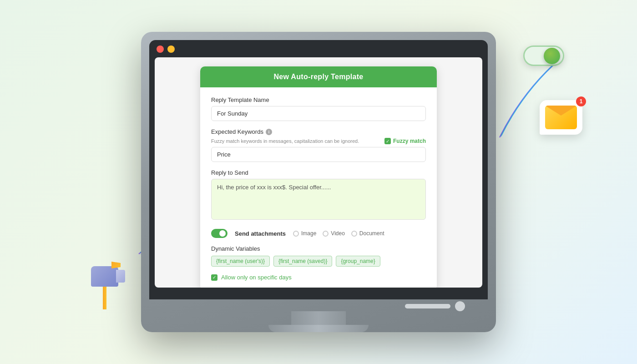 Image resolution: width=637 pixels, height=364 pixels. I want to click on dynamic-vars-label: Dynamic Variables, so click(318, 248).